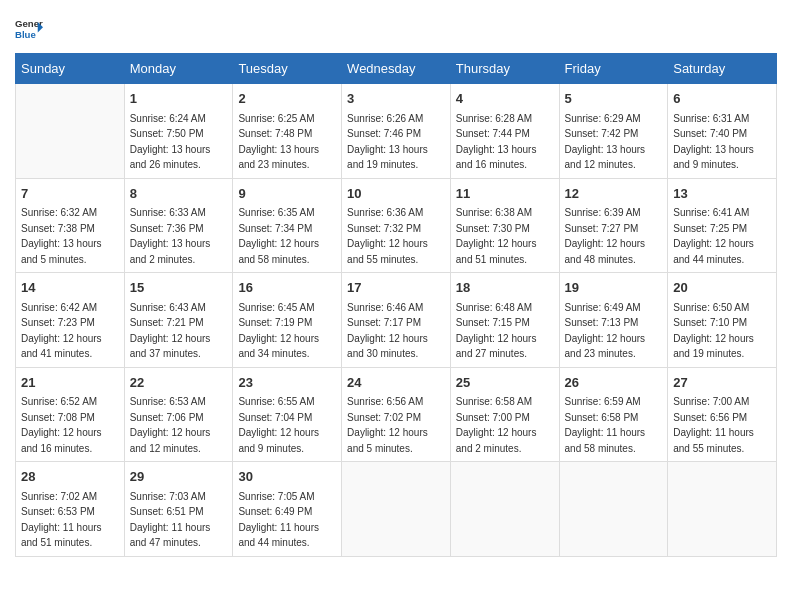 This screenshot has height=612, width=792. I want to click on calendar-cell: 14Sunrise: 6:42 AMSunset: 7:23 PMDayligh…, so click(70, 320).